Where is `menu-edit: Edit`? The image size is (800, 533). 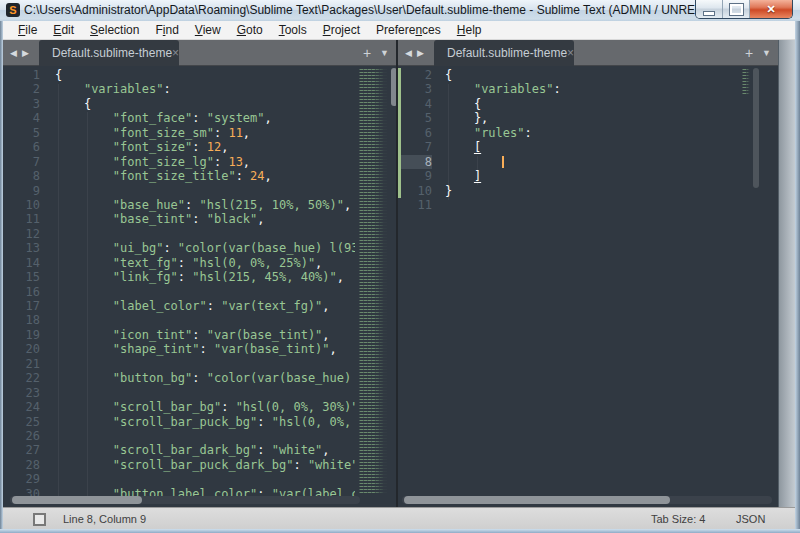 menu-edit: Edit is located at coordinates (64, 30).